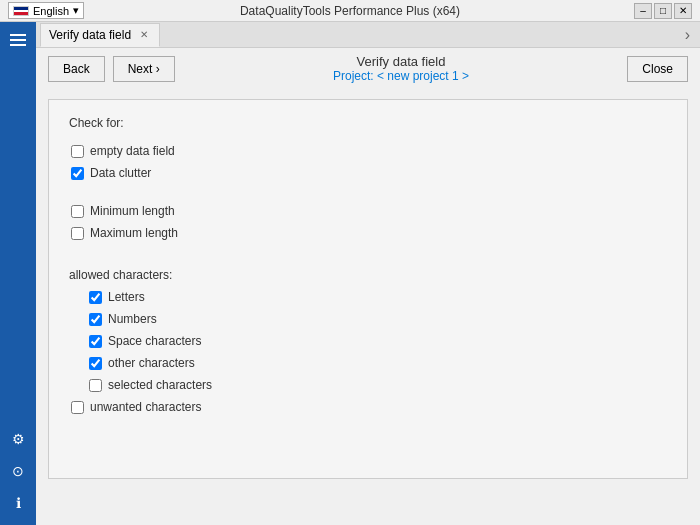 The image size is (700, 525). Describe the element at coordinates (100, 35) in the screenshot. I see `tab-verify-data-field: Verify data field ✕` at that location.